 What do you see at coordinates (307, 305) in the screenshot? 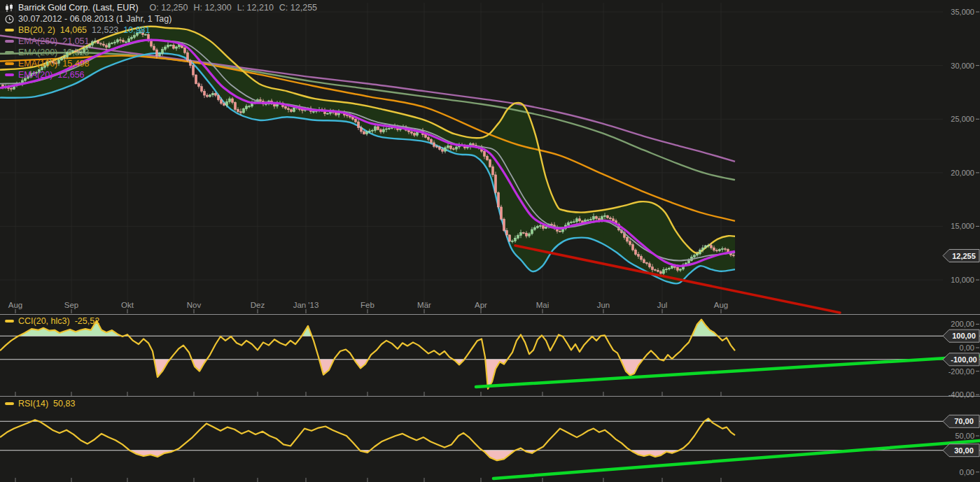
I see `month-label: Jan '13` at bounding box center [307, 305].